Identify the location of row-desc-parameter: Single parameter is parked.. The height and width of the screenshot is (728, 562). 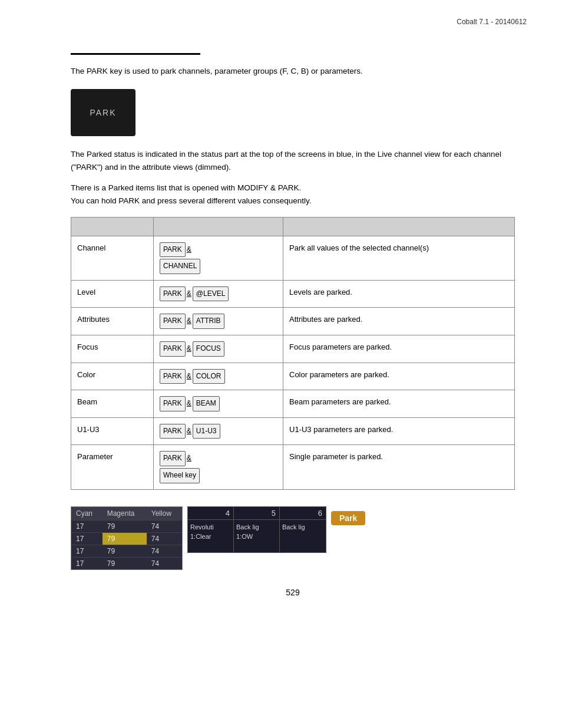
(399, 467).